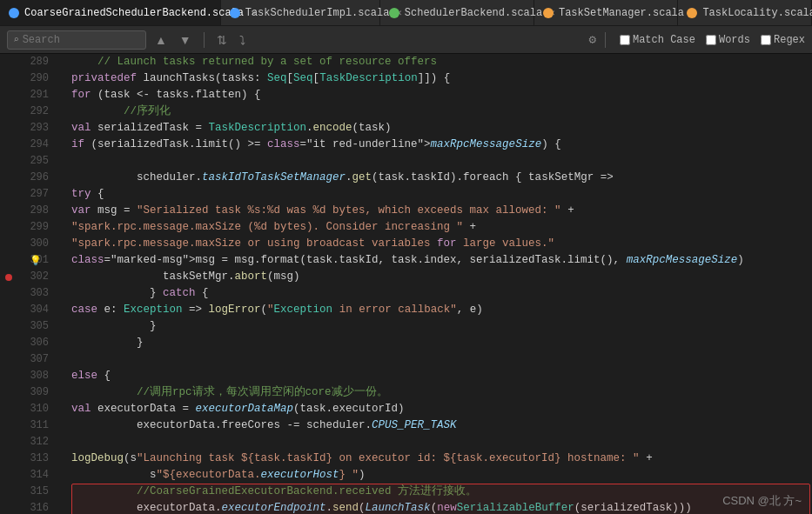 The width and height of the screenshot is (812, 514). What do you see at coordinates (37, 162) in the screenshot?
I see `line-number: 295` at bounding box center [37, 162].